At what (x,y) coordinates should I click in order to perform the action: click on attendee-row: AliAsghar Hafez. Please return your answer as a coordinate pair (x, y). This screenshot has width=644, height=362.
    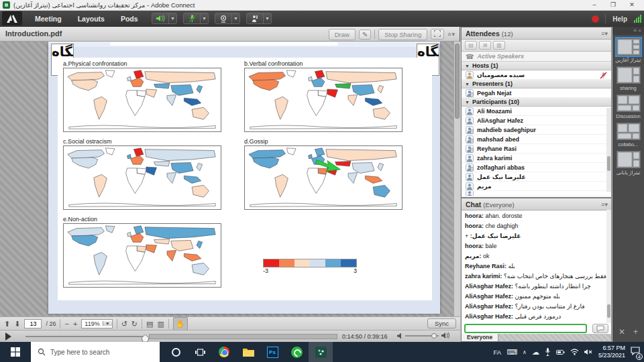
    Looking at the image, I should click on (537, 121).